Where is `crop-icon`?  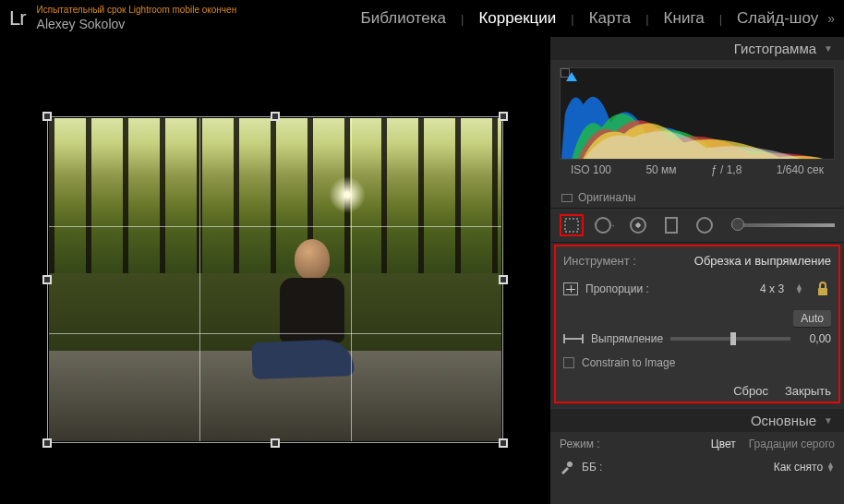 crop-icon is located at coordinates (572, 225).